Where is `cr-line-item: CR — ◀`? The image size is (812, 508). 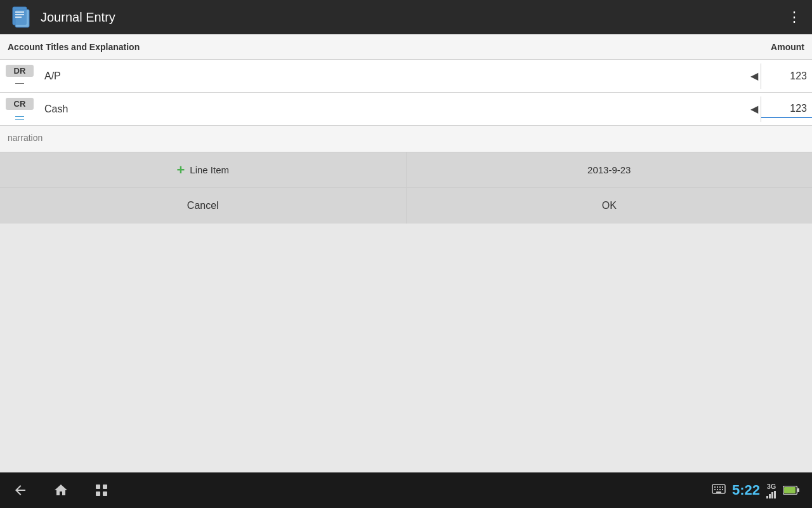 cr-line-item: CR — ◀ is located at coordinates (406, 109).